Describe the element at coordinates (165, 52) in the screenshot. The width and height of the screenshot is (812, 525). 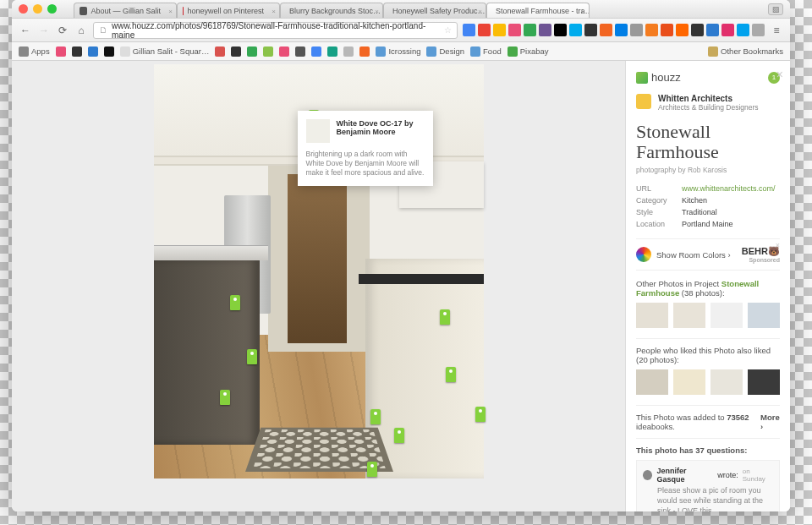
I see `bookmark-item: Gillian Salit - Squar…` at that location.